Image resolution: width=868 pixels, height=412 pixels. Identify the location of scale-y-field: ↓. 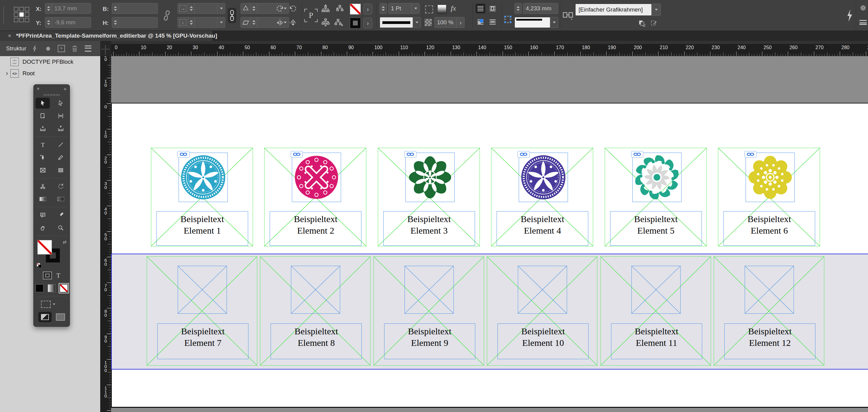
(202, 22).